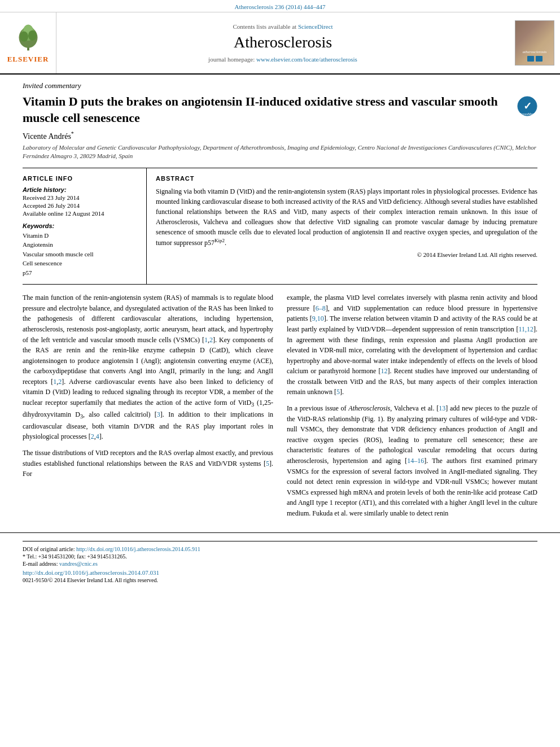 The image size is (560, 747). I want to click on author-name-text: Vicente Andrés, so click(47, 137).